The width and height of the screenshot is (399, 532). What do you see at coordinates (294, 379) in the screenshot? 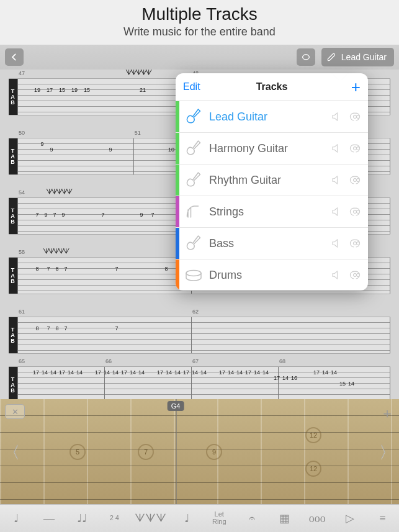
I see `fret-number: 16` at bounding box center [294, 379].